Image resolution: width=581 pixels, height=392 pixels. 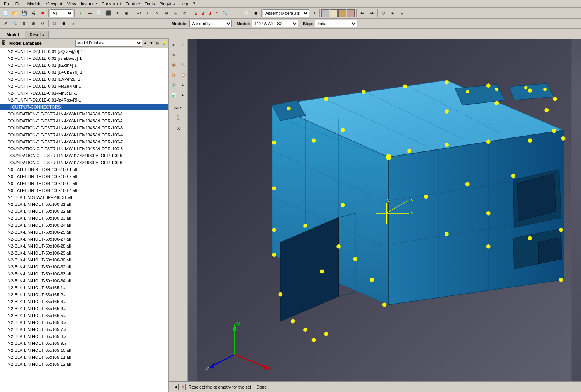 I want to click on tree-item: N2-PUNT-IF-D2,01B-0,01-[qQrZ+@0]-1, so click(x=84, y=51).